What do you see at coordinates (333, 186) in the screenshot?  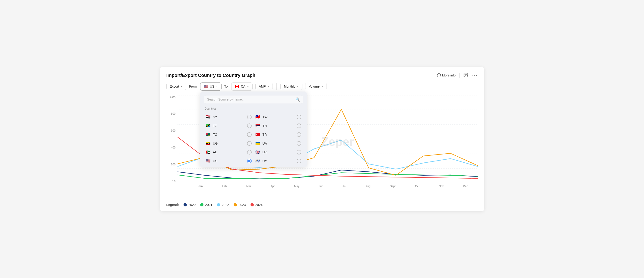 I see `x-axis: JanFebMarAprMayJunJulAugSeptOctNovDec` at bounding box center [333, 186].